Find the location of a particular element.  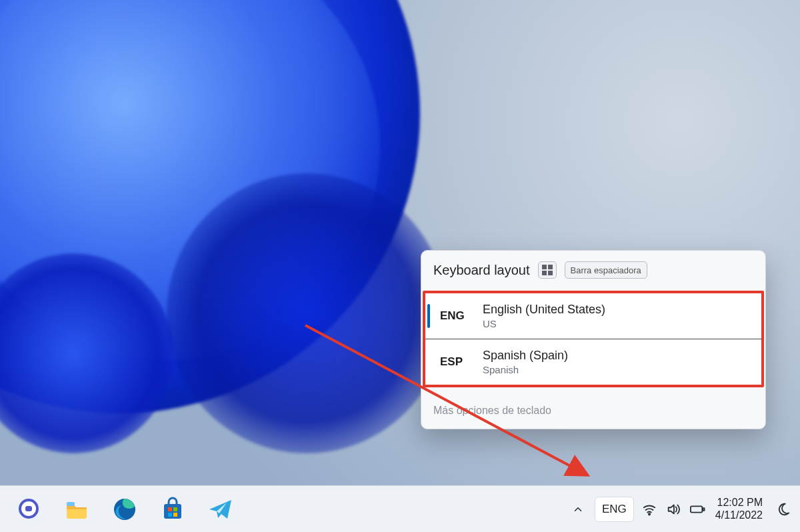

taskbar-clock: 12:02 PM 4/11/2022 is located at coordinates (739, 509).